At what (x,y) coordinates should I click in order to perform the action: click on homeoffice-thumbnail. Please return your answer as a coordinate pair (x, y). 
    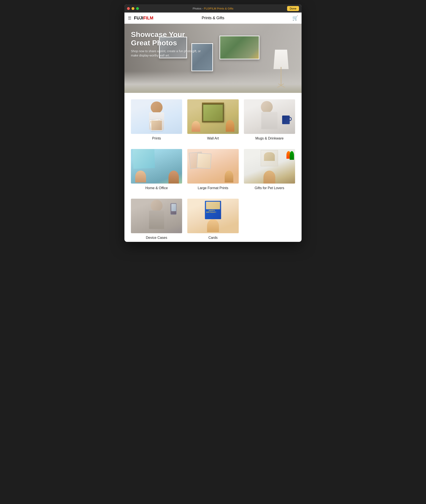
    Looking at the image, I should click on (156, 166).